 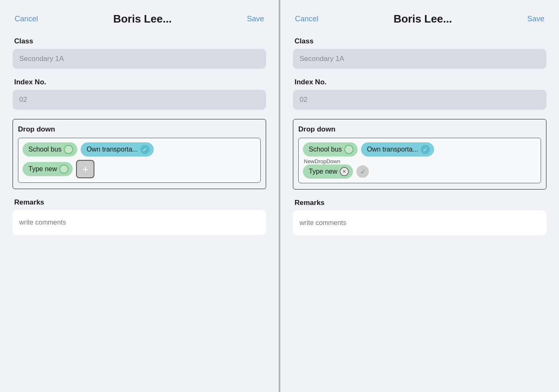 I want to click on right-class-label: Class, so click(x=419, y=41).